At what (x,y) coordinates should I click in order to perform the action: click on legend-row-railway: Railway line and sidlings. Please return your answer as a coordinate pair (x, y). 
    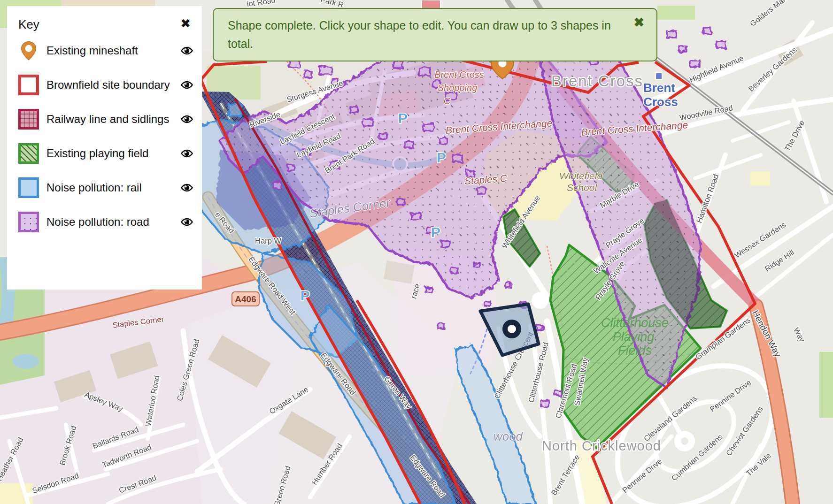
    Looking at the image, I should click on (107, 119).